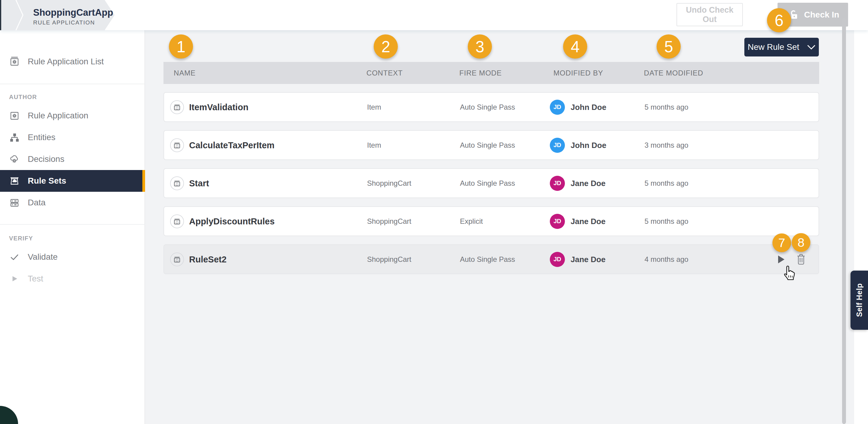  I want to click on test-icon, so click(14, 279).